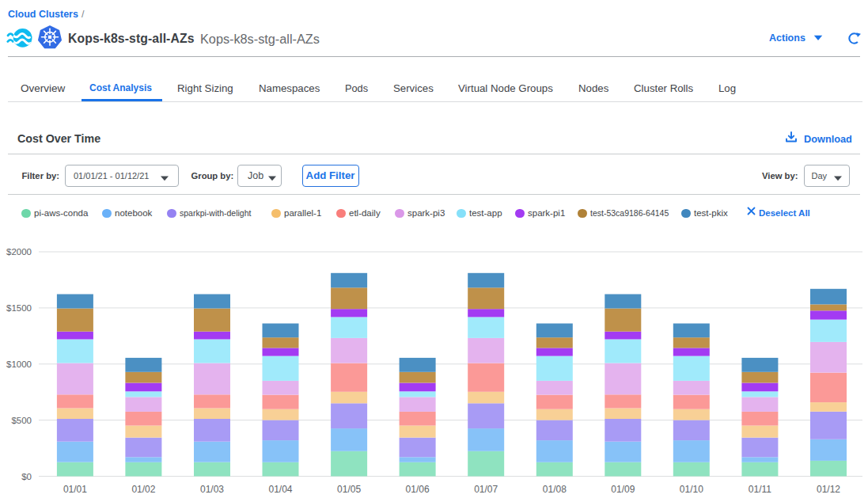 The height and width of the screenshot is (502, 868). What do you see at coordinates (75, 489) in the screenshot?
I see `svg-text: 01/01` at bounding box center [75, 489].